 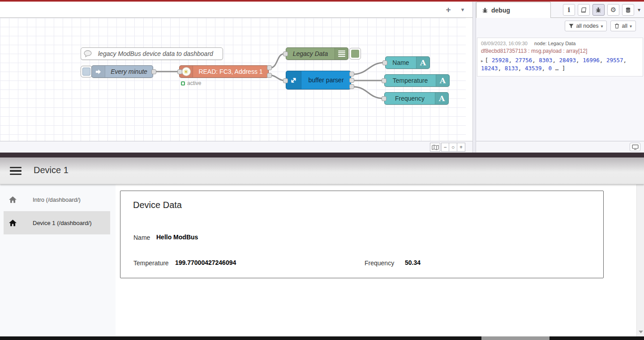 I want to click on flow-list-dropdown: ▾, so click(x=463, y=10).